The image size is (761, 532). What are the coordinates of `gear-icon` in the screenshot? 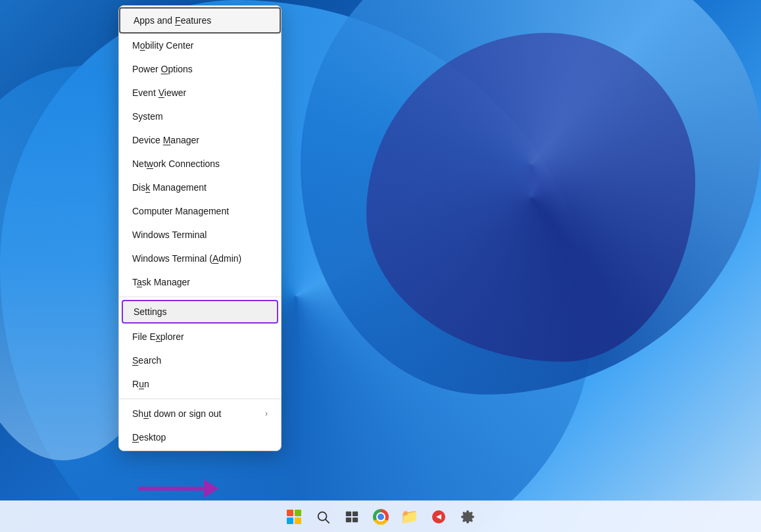 It's located at (468, 517).